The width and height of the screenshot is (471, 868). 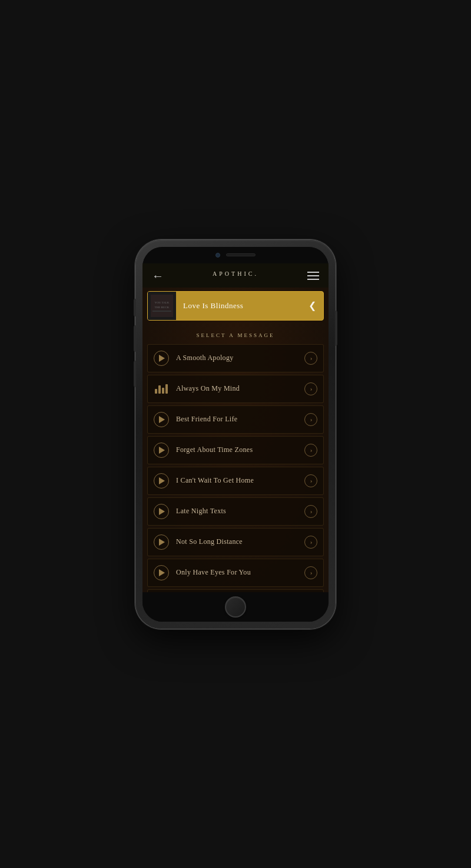 What do you see at coordinates (236, 389) in the screenshot?
I see `song-item: Always On My Mind ›` at bounding box center [236, 389].